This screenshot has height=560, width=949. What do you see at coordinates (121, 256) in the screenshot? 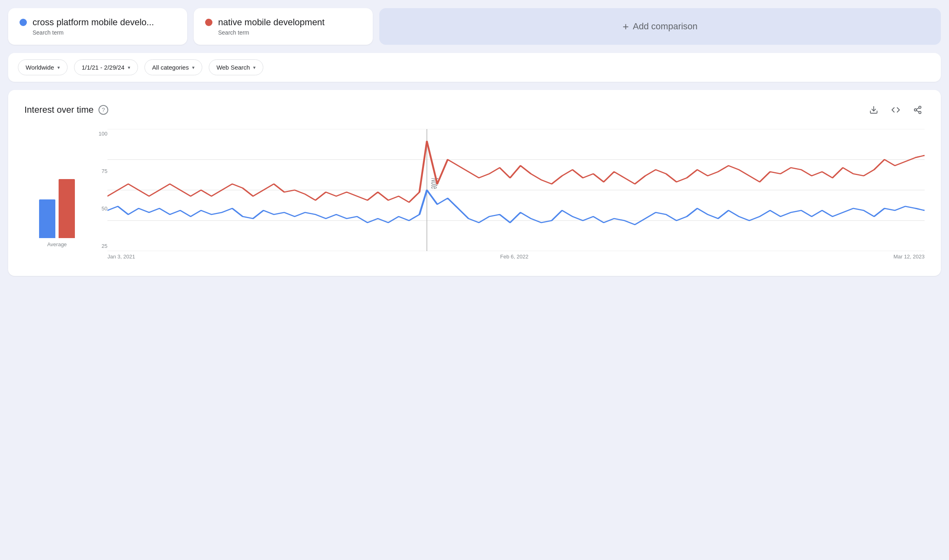
I see `x-label-1: Jan 3, 2021` at bounding box center [121, 256].